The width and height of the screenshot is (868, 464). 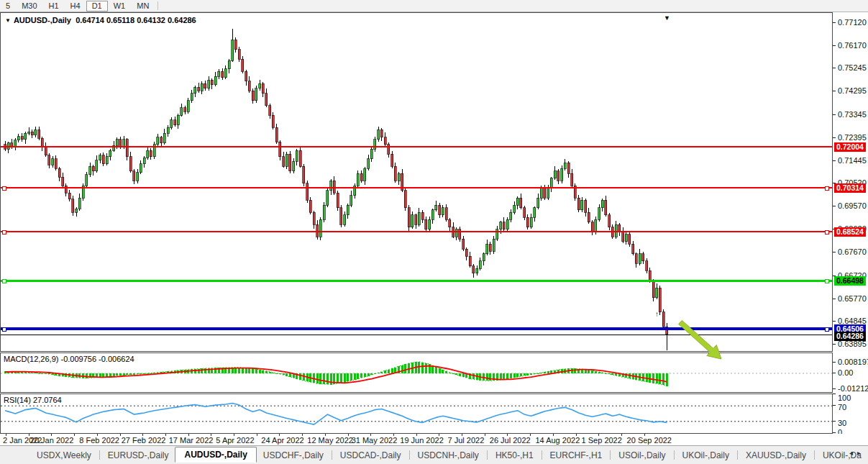 What do you see at coordinates (850, 337) in the screenshot?
I see `current-price-badge: 0.64286` at bounding box center [850, 337].